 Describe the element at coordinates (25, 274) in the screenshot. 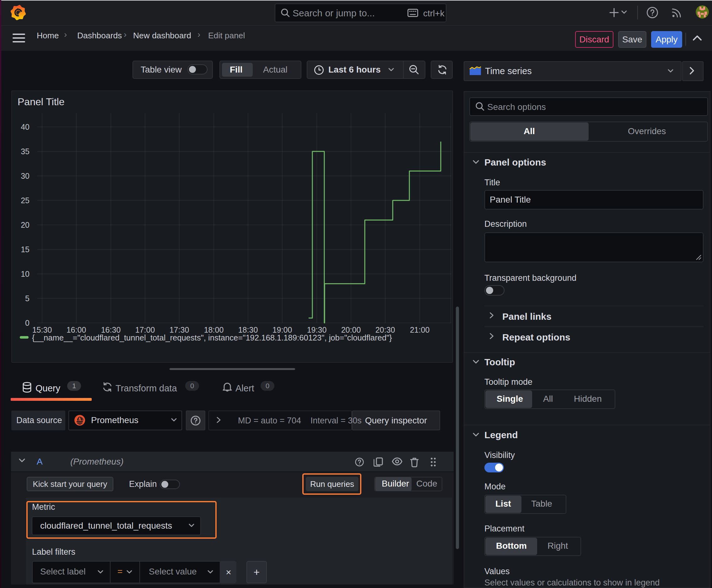

I see `svg-text: 10` at that location.